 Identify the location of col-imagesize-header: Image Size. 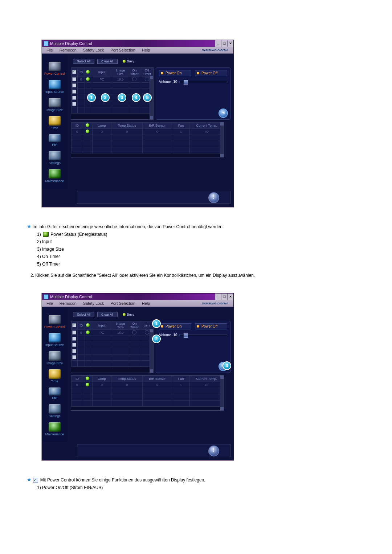
(121, 326).